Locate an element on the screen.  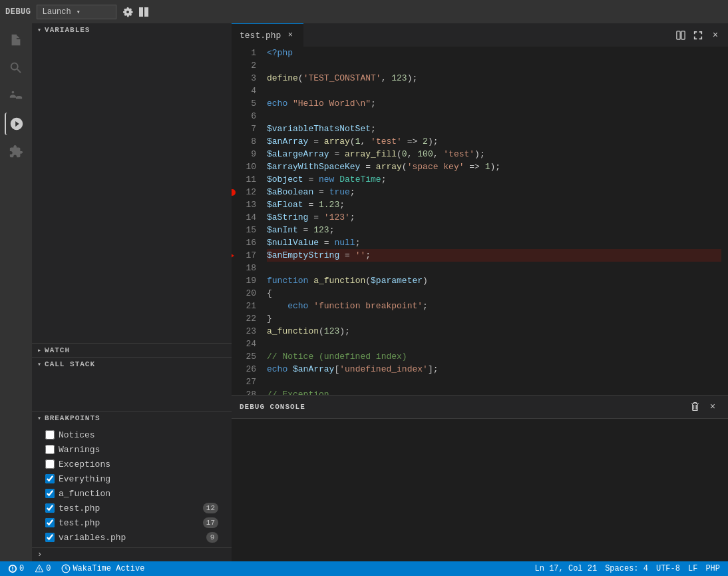
line-number-2: 2 is located at coordinates (246, 65).